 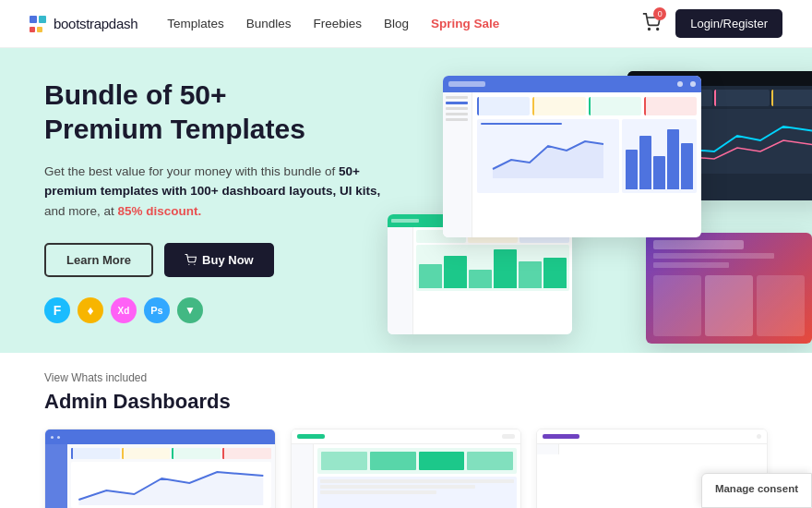 I want to click on cart-icon-small, so click(x=190, y=260).